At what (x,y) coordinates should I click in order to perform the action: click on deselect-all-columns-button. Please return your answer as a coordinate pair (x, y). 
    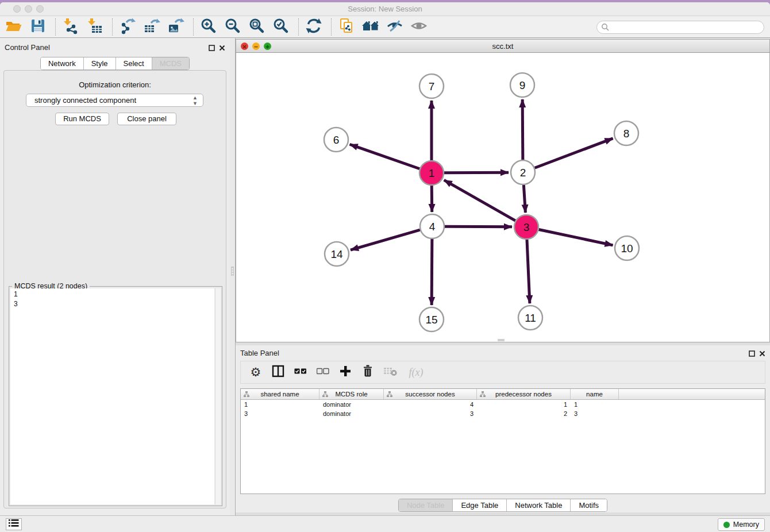
    Looking at the image, I should click on (323, 372).